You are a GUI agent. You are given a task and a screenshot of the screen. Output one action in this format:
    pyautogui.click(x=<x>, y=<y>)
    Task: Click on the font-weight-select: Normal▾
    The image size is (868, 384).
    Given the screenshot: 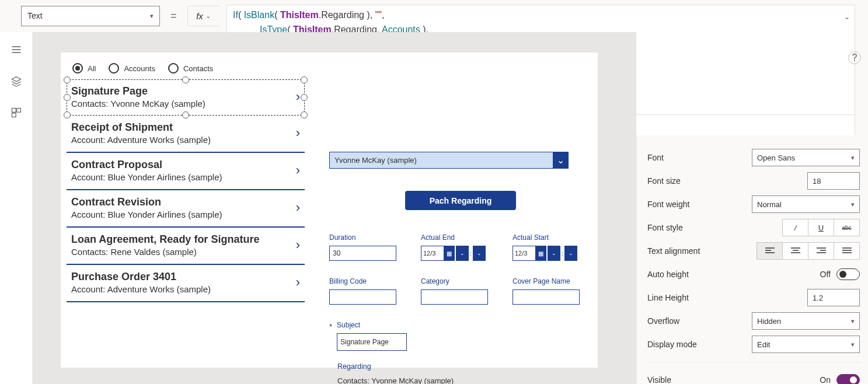 What is the action you would take?
    pyautogui.click(x=806, y=204)
    